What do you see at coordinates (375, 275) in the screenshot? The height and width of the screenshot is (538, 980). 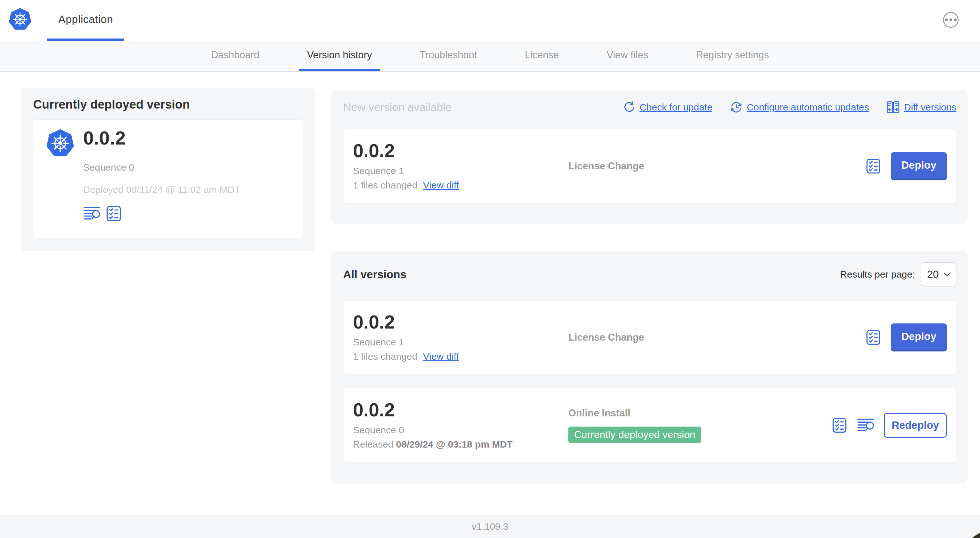 I see `all-versions-title: All versions` at bounding box center [375, 275].